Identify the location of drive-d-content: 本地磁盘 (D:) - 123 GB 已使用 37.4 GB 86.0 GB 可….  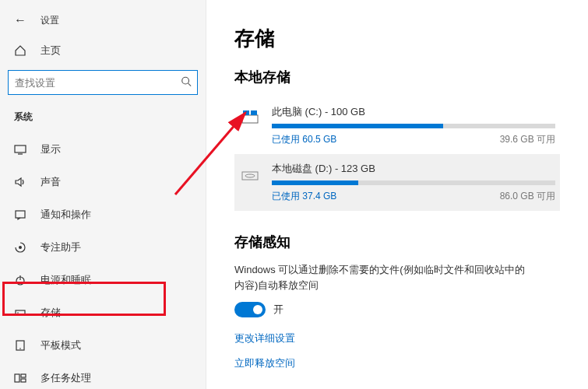
(414, 182).